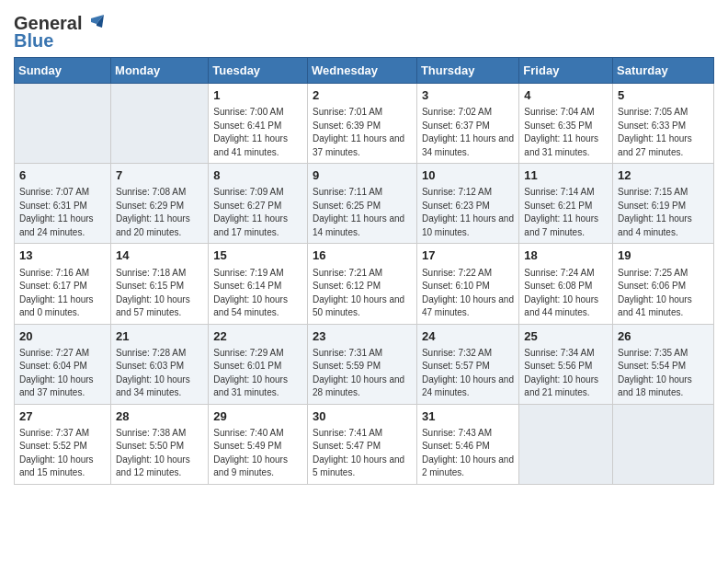  What do you see at coordinates (63, 417) in the screenshot?
I see `day-number: 27` at bounding box center [63, 417].